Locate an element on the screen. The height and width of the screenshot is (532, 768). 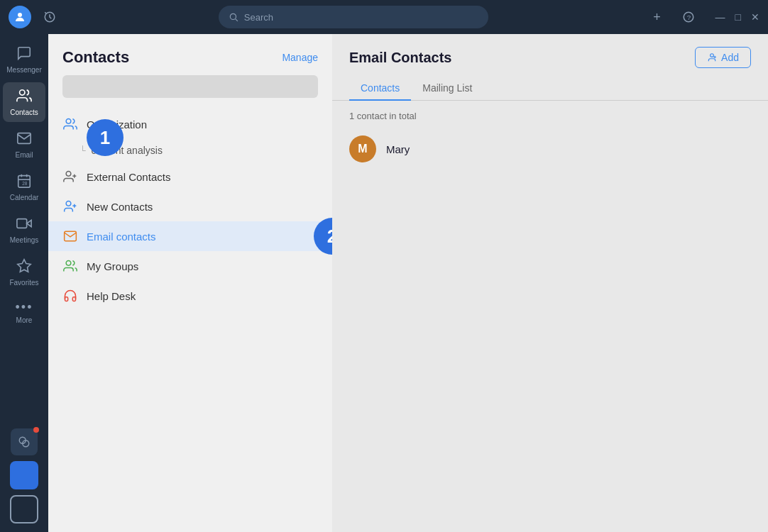
add-tab-button: + is located at coordinates (657, 17).